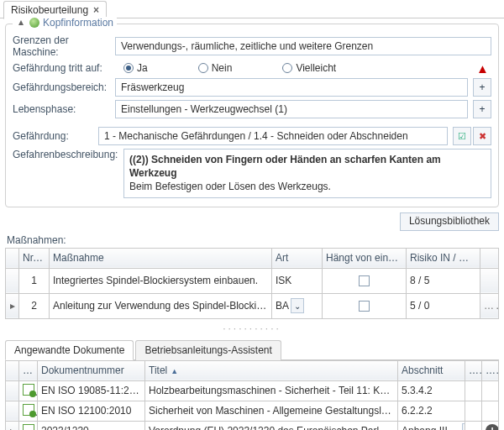 This screenshot has width=504, height=430. Describe the element at coordinates (161, 258) in the screenshot. I see `col-massnahme: Maßnahme` at that location.